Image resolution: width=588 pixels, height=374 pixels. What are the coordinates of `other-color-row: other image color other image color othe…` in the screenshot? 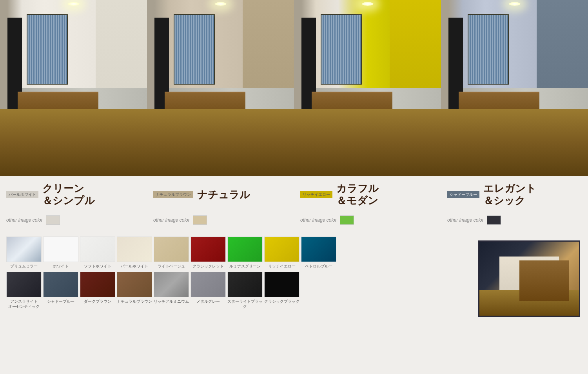 It's located at (294, 221).